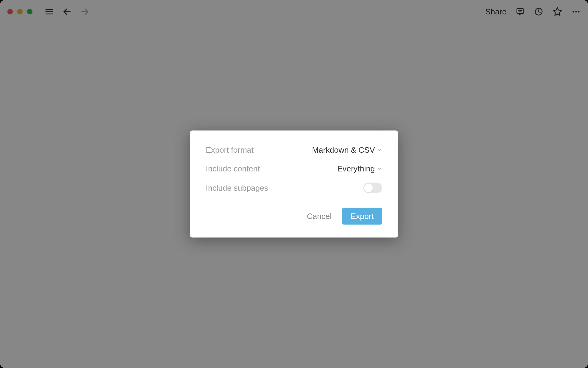  Describe the element at coordinates (294, 169) in the screenshot. I see `include-content-row: Include content Everything` at that location.